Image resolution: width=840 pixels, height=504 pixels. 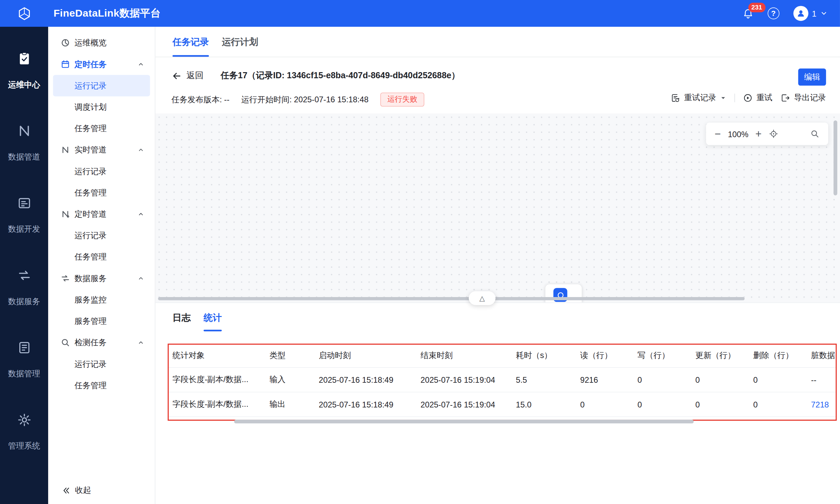 I want to click on column-header: 写（行）, so click(x=667, y=355).